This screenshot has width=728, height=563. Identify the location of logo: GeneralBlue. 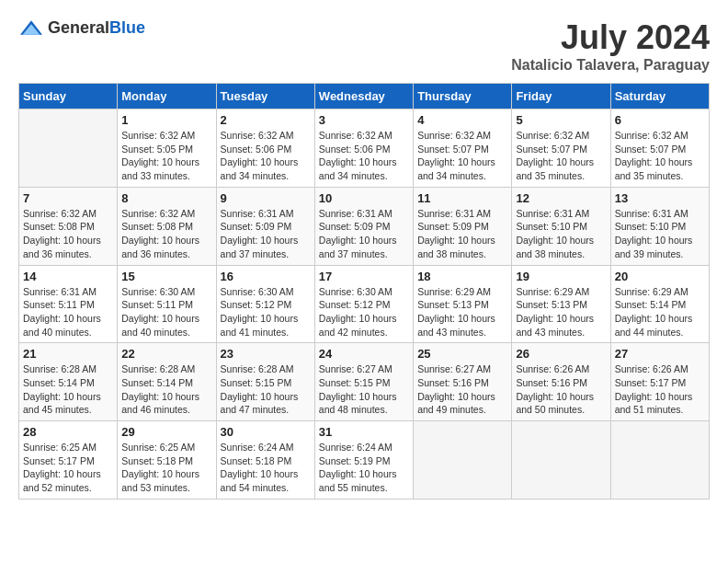
(82, 28).